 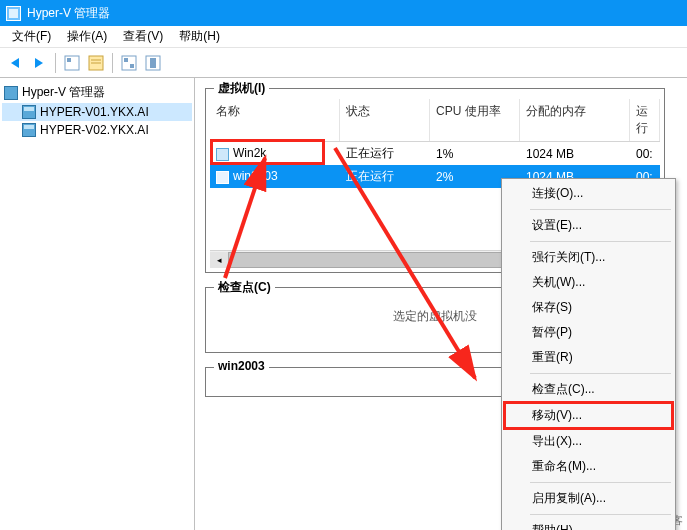 I want to click on vm-mem: 1024 MB, so click(x=575, y=154).